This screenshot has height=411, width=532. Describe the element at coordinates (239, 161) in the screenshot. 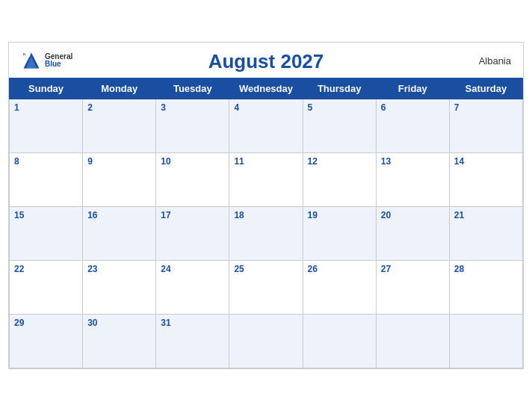

I see `date-number: 11` at that location.